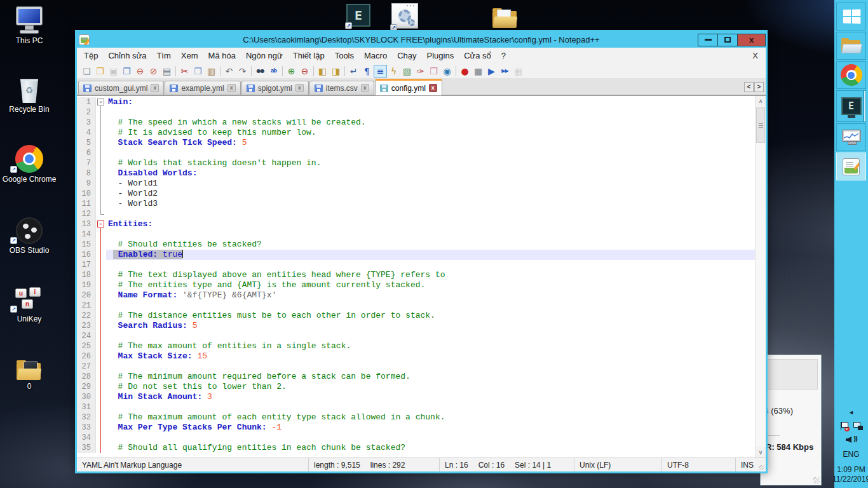 The width and height of the screenshot is (868, 488). What do you see at coordinates (618, 465) in the screenshot?
I see `status-eol-format: Unix (LF)` at bounding box center [618, 465].